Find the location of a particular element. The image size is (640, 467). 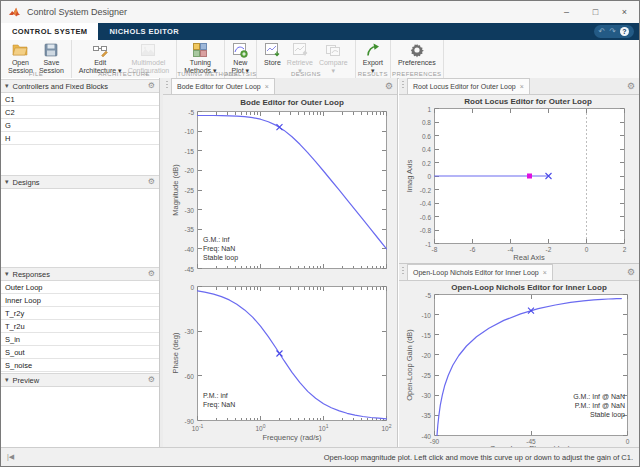

tick-label: -25 is located at coordinates (190, 190).